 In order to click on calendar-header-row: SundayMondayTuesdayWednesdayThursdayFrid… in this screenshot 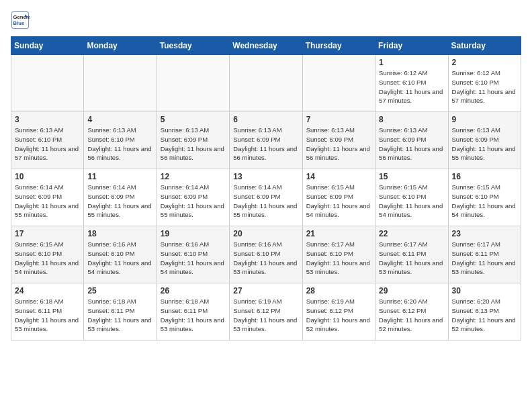, I will do `click(266, 46)`.